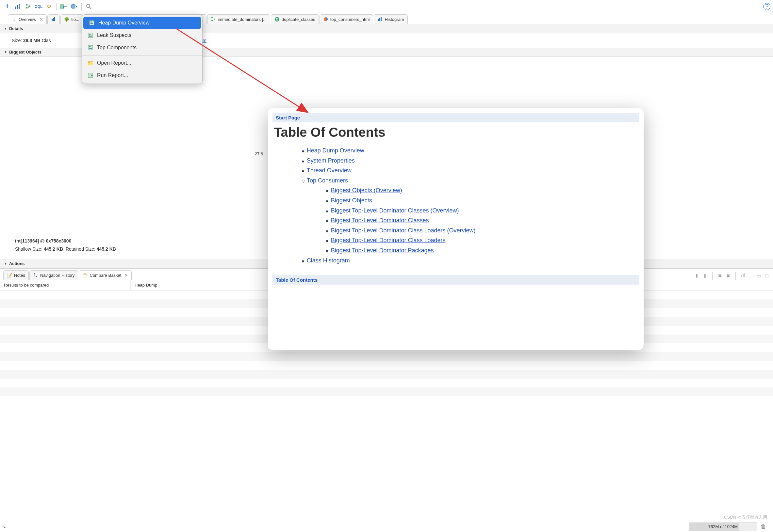 The image size is (773, 532). What do you see at coordinates (288, 118) in the screenshot?
I see `start-page-link: Start Page` at bounding box center [288, 118].